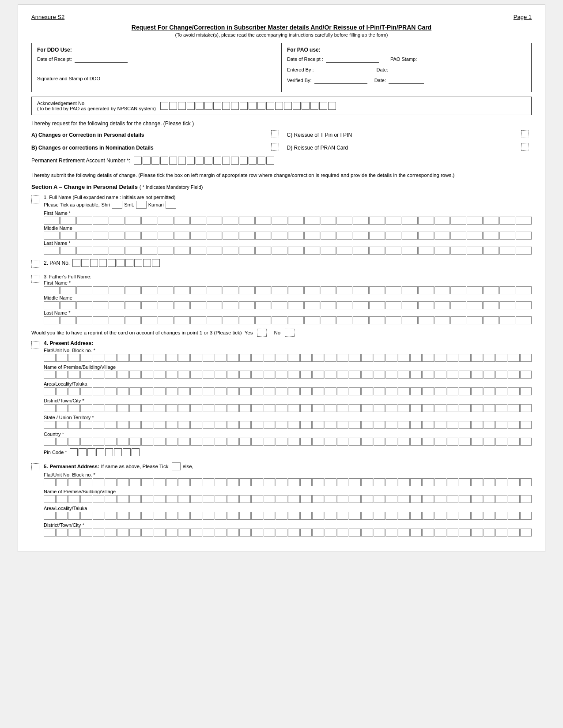  I want to click on kumari-box, so click(171, 205).